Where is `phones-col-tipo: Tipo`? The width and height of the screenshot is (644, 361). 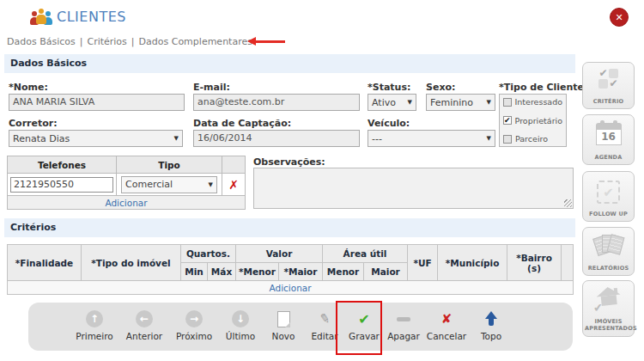 phones-col-tipo: Tipo is located at coordinates (170, 165).